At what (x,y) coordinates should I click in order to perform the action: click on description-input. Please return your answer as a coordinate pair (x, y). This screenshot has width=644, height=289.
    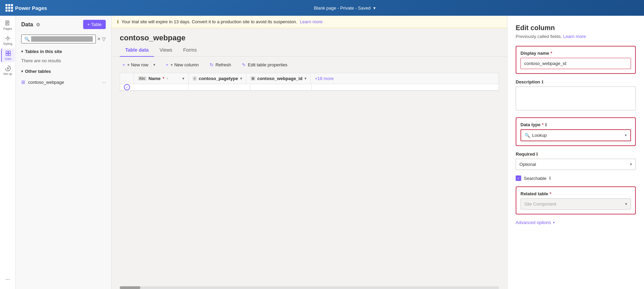
    Looking at the image, I should click on (576, 98).